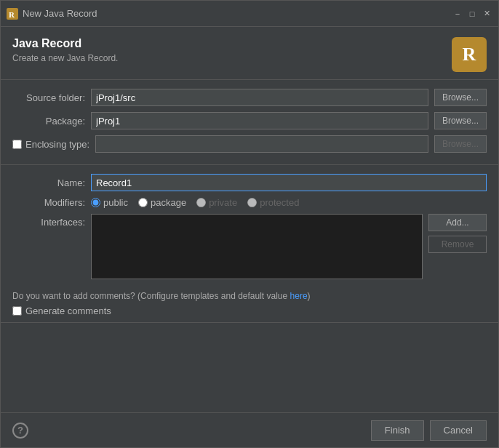  What do you see at coordinates (237, 13) in the screenshot?
I see `window-title: New Java Record` at bounding box center [237, 13].